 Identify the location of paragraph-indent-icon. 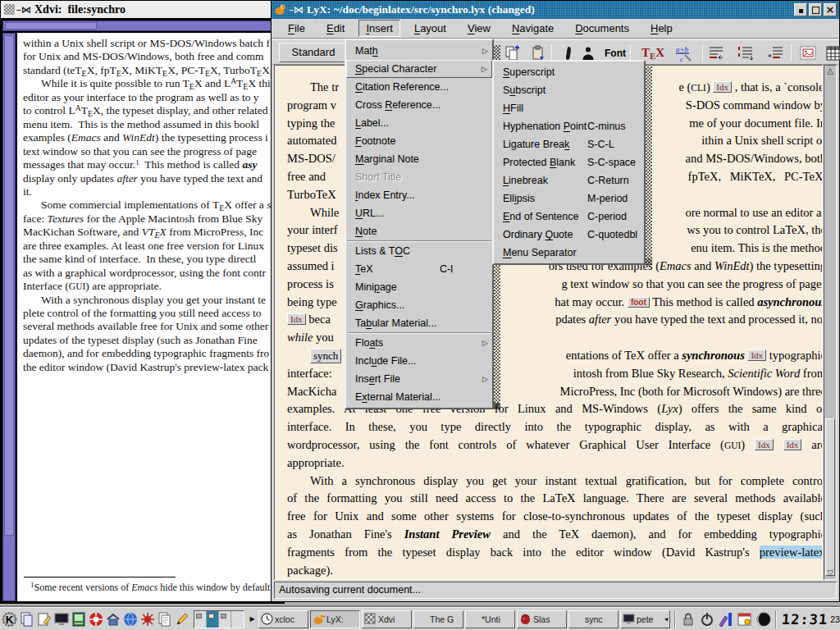
(716, 53).